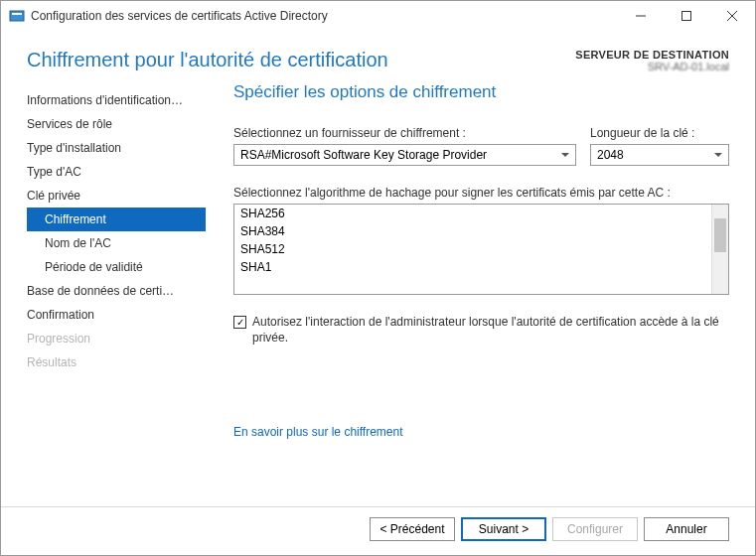  Describe the element at coordinates (610, 155) in the screenshot. I see `keylength-value: 2048` at that location.